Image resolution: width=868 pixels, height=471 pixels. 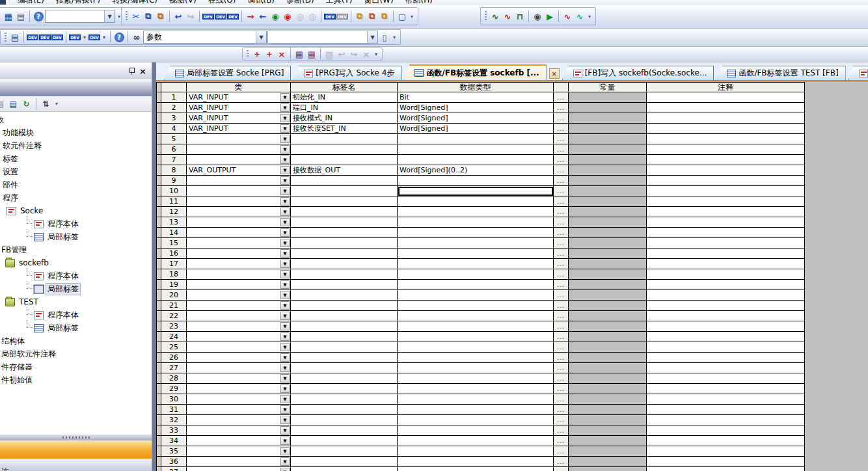 What do you see at coordinates (31, 3) in the screenshot?
I see `menu-item: 编辑(E)` at bounding box center [31, 3].